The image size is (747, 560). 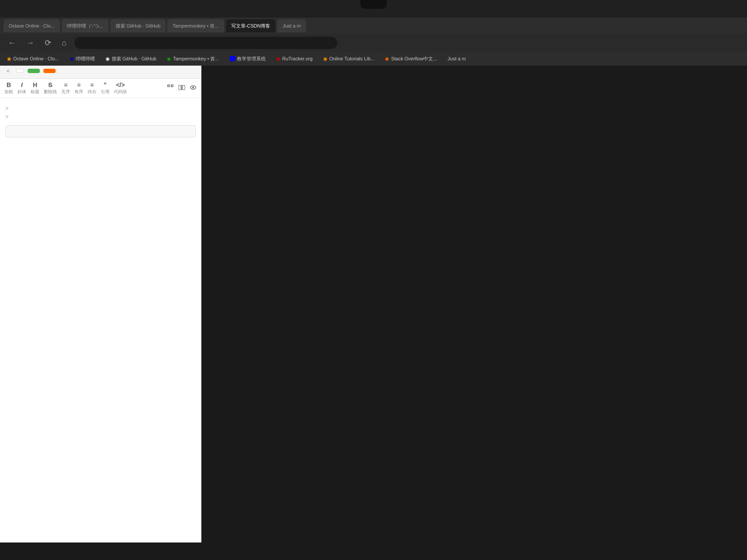 What do you see at coordinates (20, 71) in the screenshot?
I see `article-counter` at bounding box center [20, 71].